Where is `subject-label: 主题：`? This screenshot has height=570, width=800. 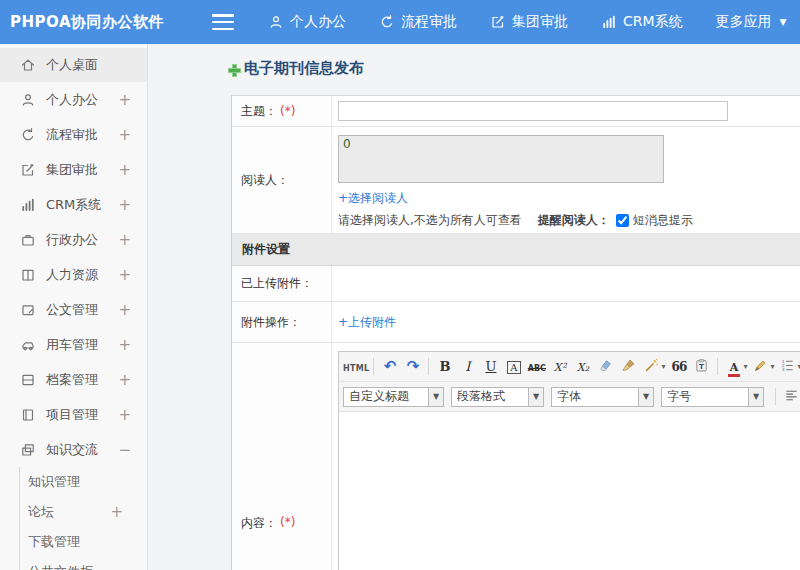 subject-label: 主题： is located at coordinates (259, 112).